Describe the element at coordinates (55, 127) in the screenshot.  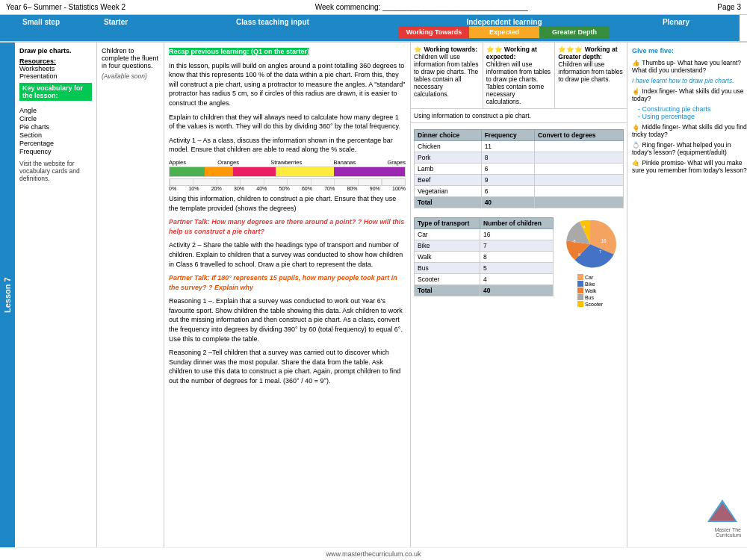
I see `vocab-pie-charts: Pie charts` at that location.